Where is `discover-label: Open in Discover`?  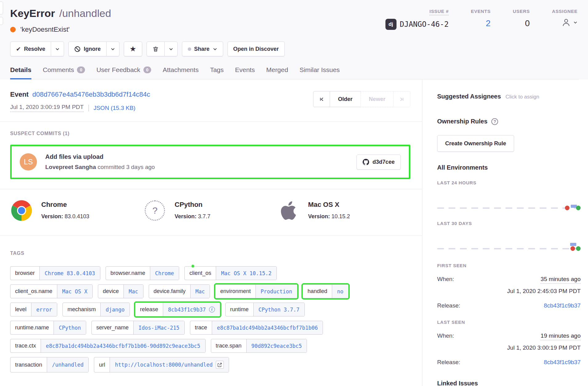 discover-label: Open in Discover is located at coordinates (256, 49).